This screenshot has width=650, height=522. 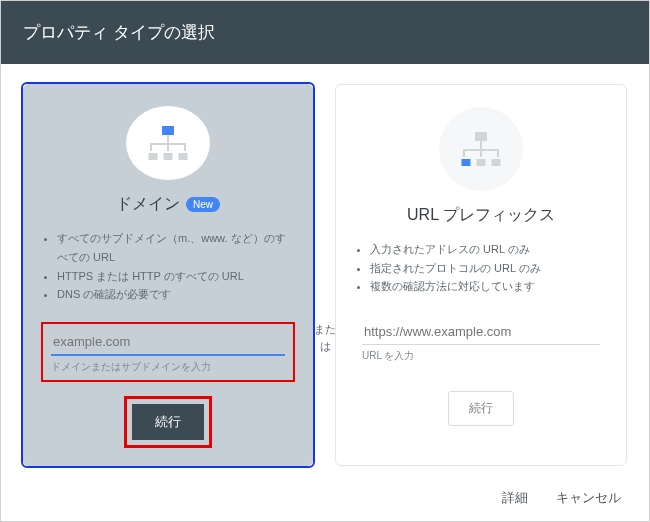 I want to click on domain-input-area: ドメインまたはサブドメインを入力, so click(x=168, y=352).